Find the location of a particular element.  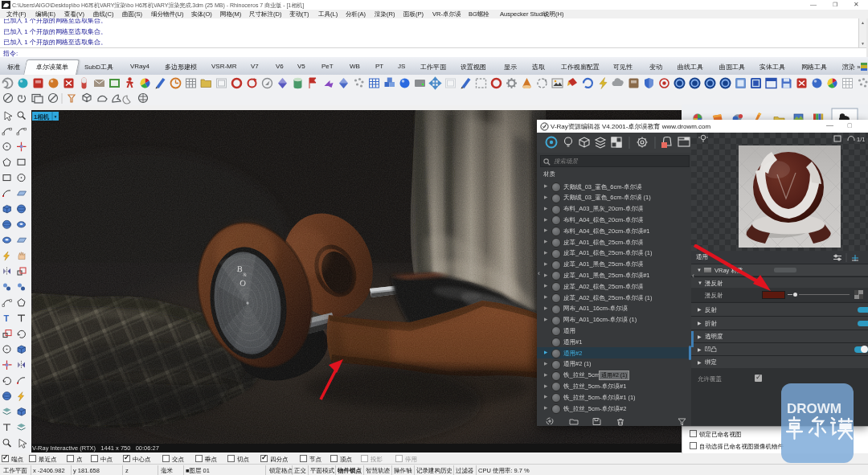

svg-text:V-Ray Interactive (RTX) 1441: V-Ray Interactive (RTX) 1441 x 750 00:06… is located at coordinates (96, 448).